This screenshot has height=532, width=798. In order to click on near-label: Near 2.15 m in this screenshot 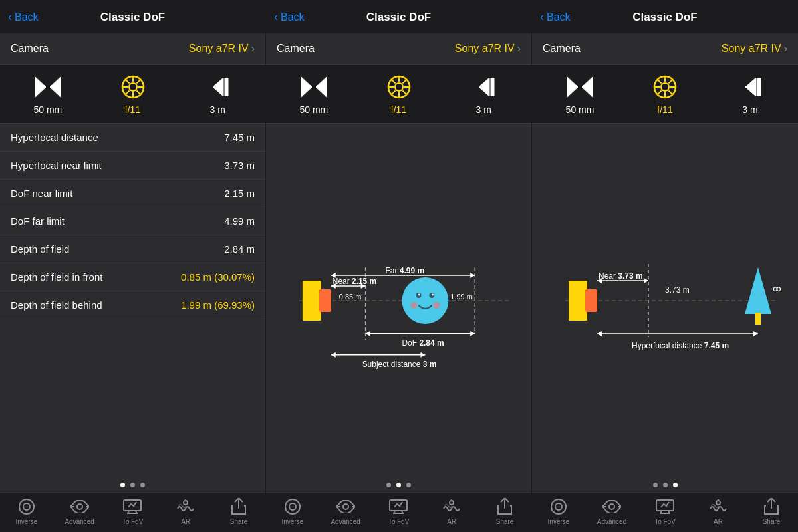, I will do `click(354, 281)`.